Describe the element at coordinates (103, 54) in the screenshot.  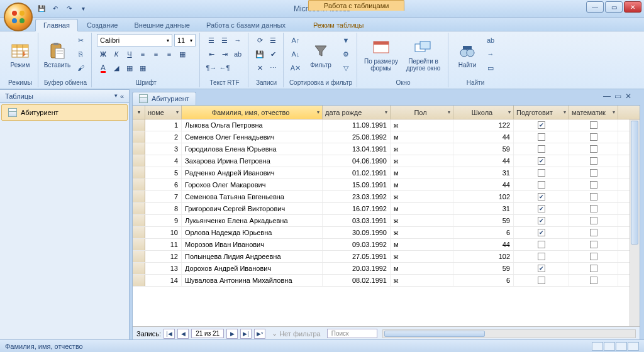
I see `bold-button: Ж` at that location.